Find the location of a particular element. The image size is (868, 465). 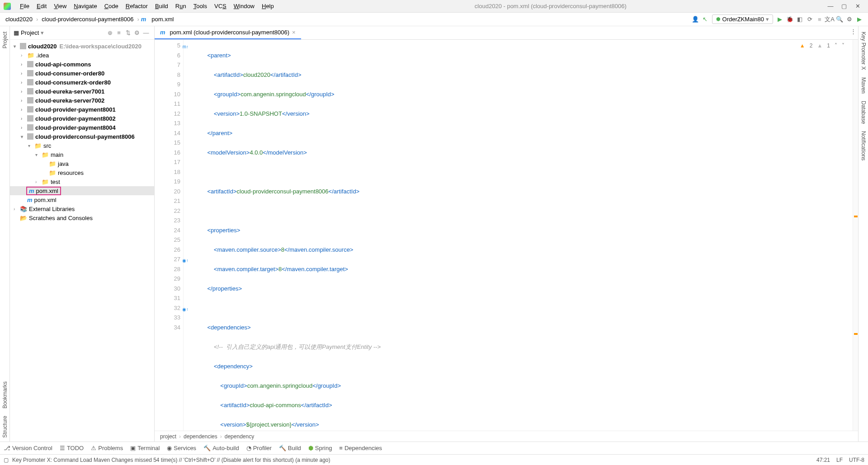

coverage-icon: ◧ is located at coordinates (800, 19).